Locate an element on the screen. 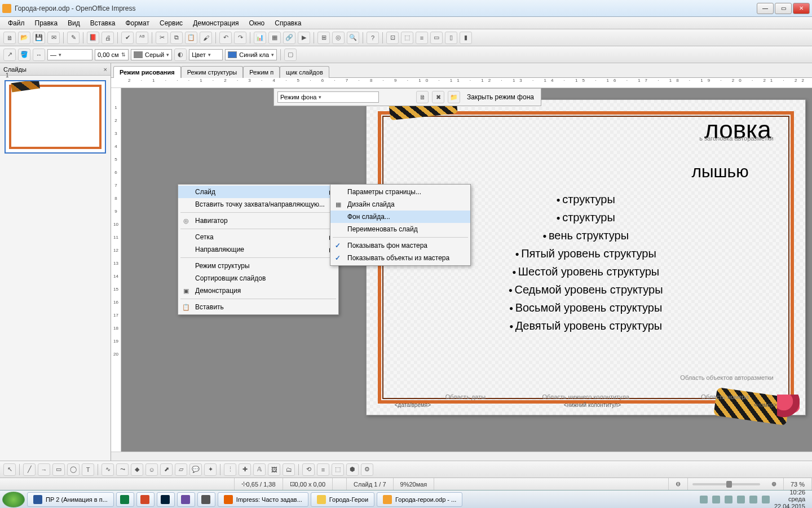  fontwork-icon: 𝔸 is located at coordinates (259, 470).